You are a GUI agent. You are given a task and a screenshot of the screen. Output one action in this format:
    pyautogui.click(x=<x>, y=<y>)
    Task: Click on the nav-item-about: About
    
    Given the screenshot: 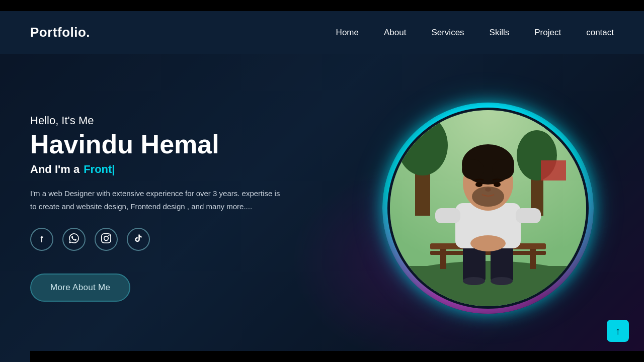 What is the action you would take?
    pyautogui.click(x=395, y=33)
    